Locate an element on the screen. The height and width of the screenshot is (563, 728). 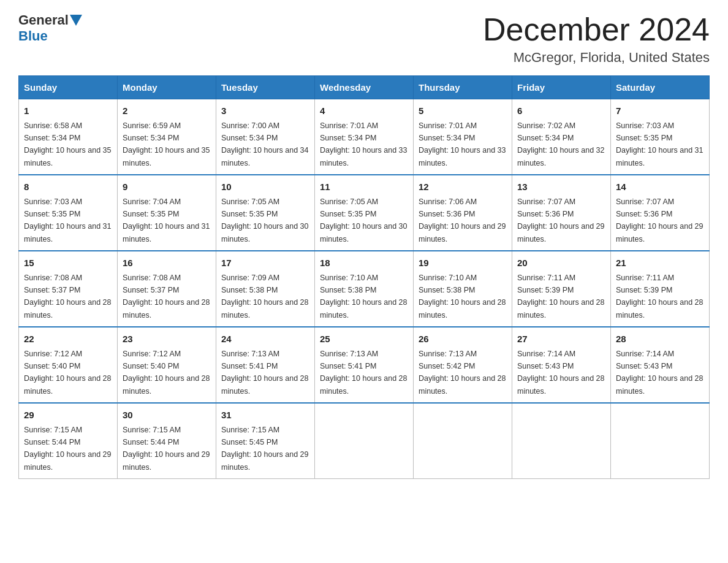
day-info: Sunrise: 7:11 AMSunset: 5:39 PMDaylight:… is located at coordinates (659, 297).